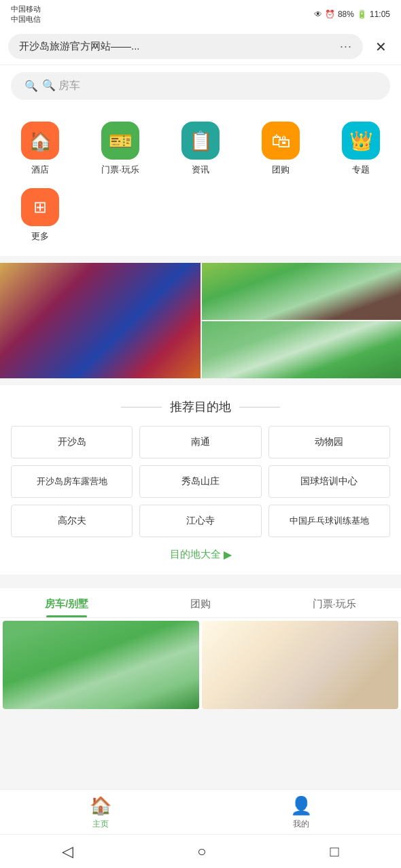  What do you see at coordinates (329, 442) in the screenshot?
I see `dest-zoo: 动物园` at bounding box center [329, 442].